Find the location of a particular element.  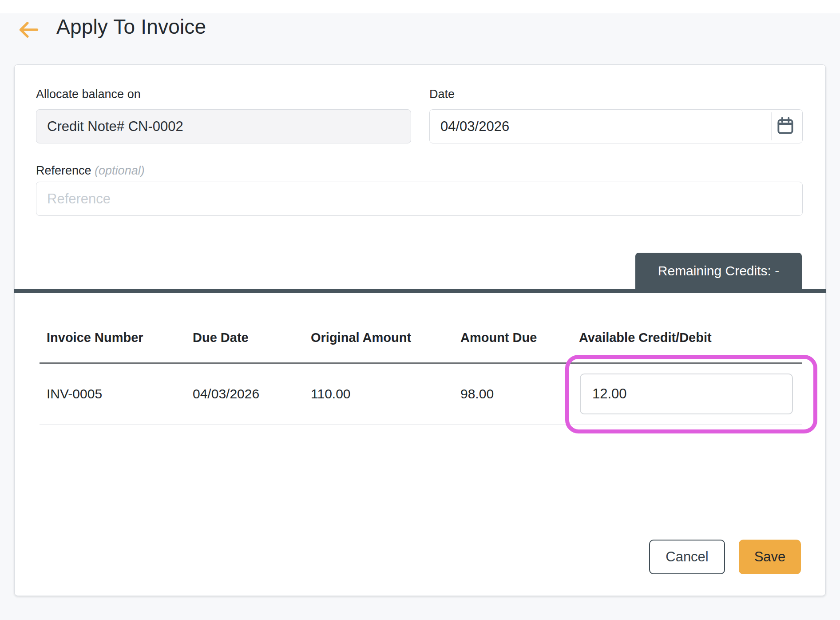

remaining-credits-badge: Remaining Credits: - is located at coordinates (718, 271).